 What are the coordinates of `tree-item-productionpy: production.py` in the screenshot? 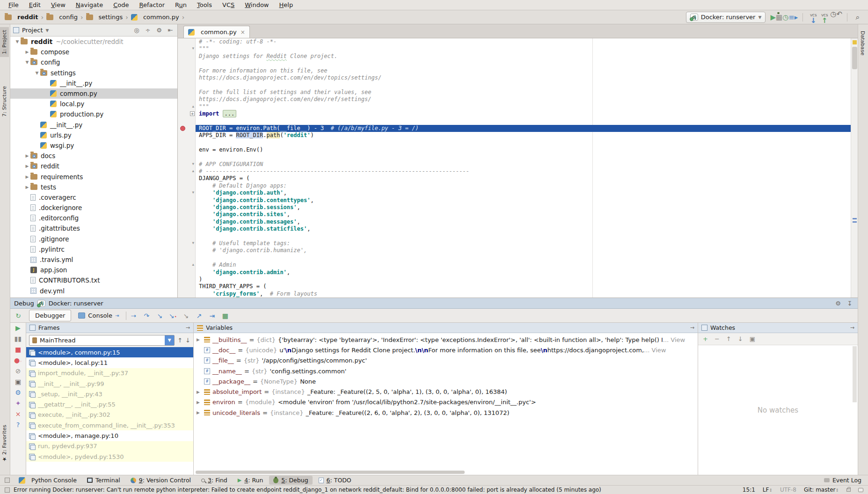 It's located at (94, 114).